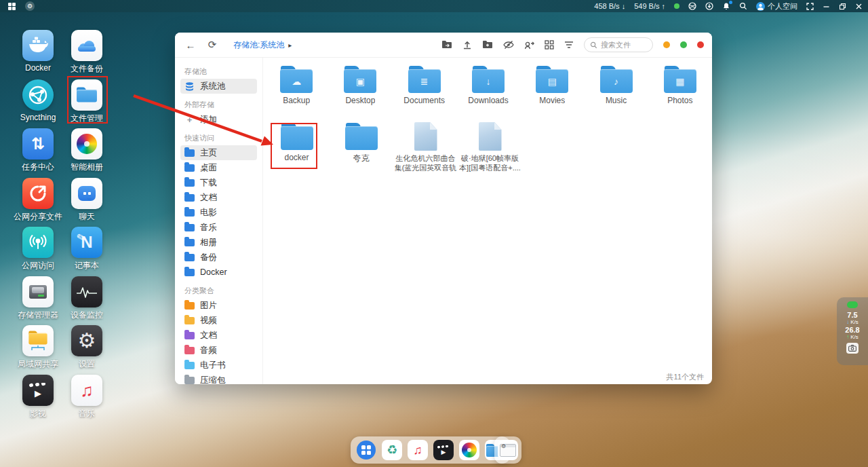 The image size is (868, 467). Describe the element at coordinates (191, 45) in the screenshot. I see `back-icon: ←` at that location.